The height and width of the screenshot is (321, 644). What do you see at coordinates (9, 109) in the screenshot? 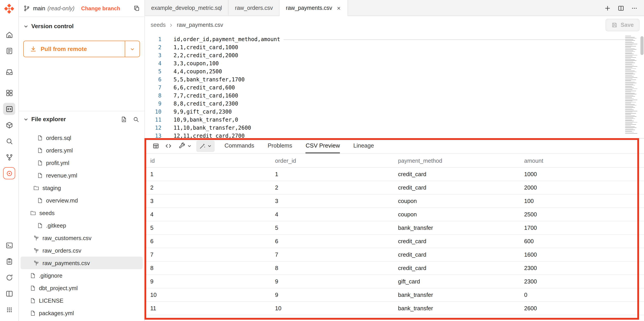
I see `ide-icon` at bounding box center [9, 109].